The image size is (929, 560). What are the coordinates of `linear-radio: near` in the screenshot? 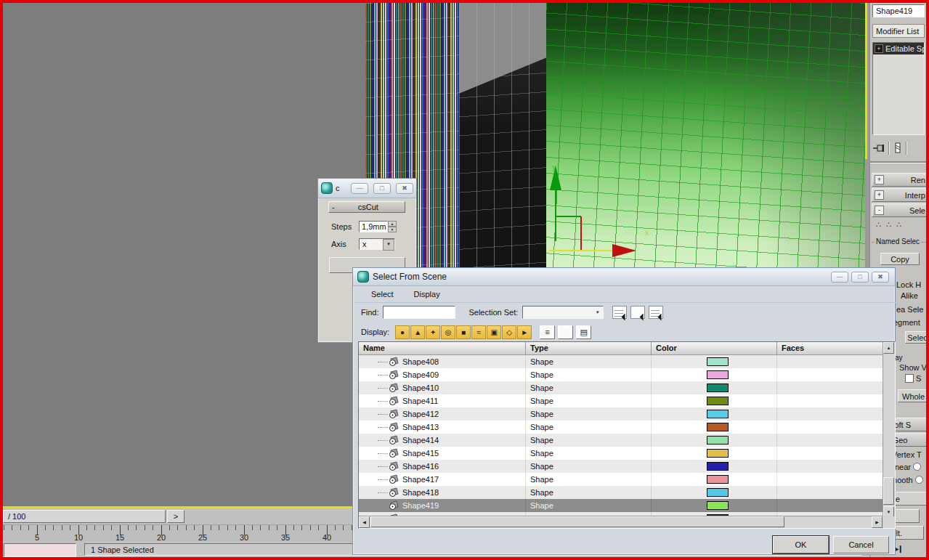 It's located at (908, 467).